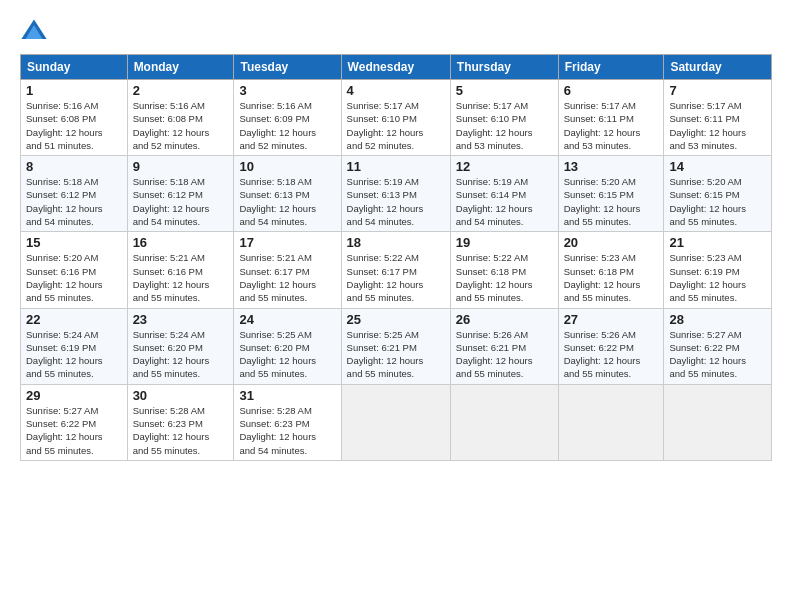  What do you see at coordinates (74, 194) in the screenshot?
I see `calendar-cell: 8Sunrise: 5:18 AM Sunset: 6:12 PM Daylig…` at bounding box center [74, 194].